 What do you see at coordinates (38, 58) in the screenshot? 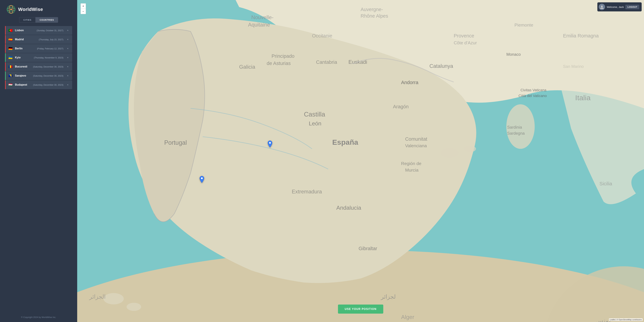
I see `list-item: 🇺🇦 Kyiv (Thursday, November 9, 2023) ×` at bounding box center [38, 58].